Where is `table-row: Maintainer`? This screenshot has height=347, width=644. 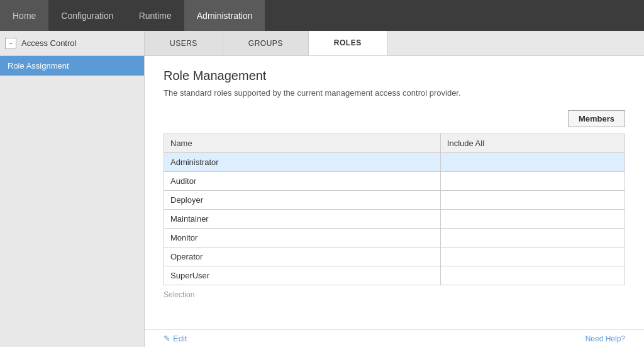 table-row: Maintainer is located at coordinates (395, 219).